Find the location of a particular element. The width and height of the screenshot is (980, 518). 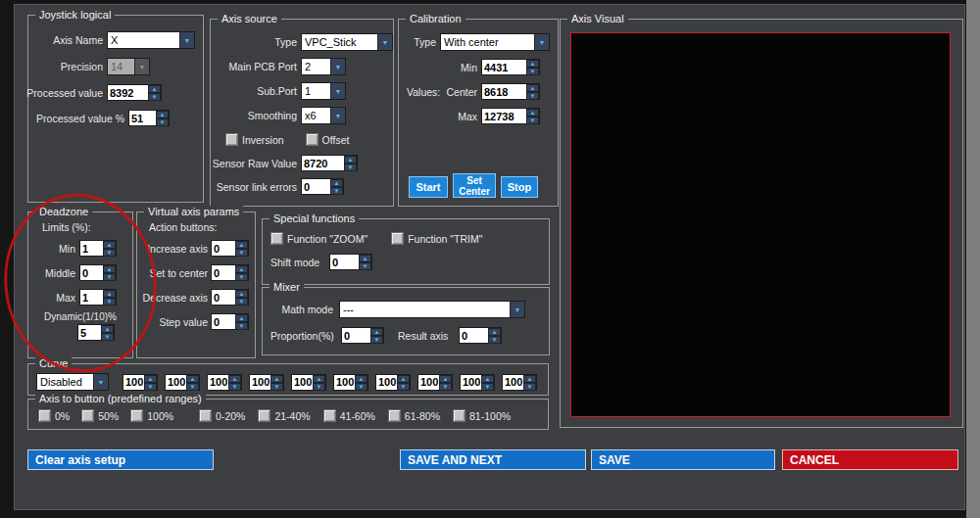

decrease-axis-spinner: 0▲▼ is located at coordinates (229, 298).